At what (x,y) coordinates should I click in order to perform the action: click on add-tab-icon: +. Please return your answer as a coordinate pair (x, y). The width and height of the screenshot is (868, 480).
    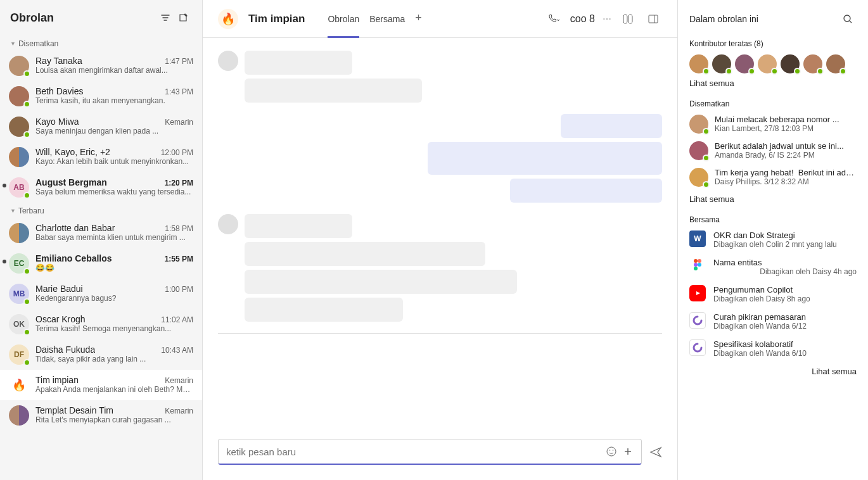
    Looking at the image, I should click on (418, 19).